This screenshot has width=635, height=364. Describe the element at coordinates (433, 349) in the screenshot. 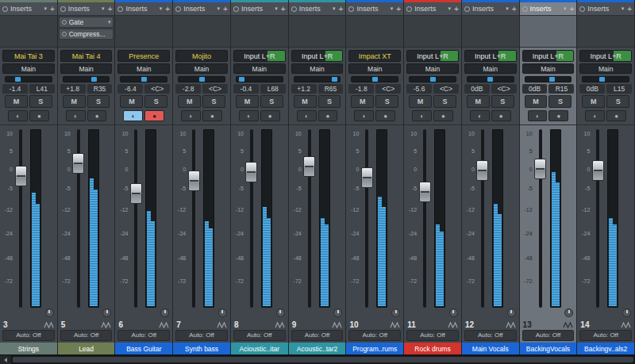

I see `channel-name: Rock drums` at that location.